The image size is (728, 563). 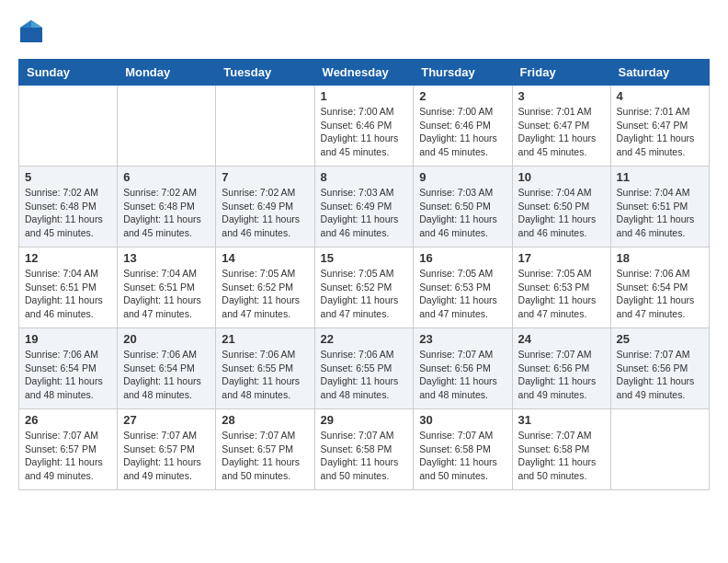 What do you see at coordinates (364, 207) in the screenshot?
I see `calendar-week-row: 5Sunrise: 7:02 AM Sunset: 6:48 PM Daylig…` at bounding box center [364, 207].